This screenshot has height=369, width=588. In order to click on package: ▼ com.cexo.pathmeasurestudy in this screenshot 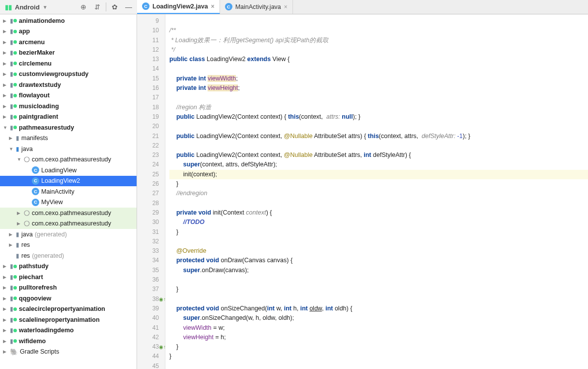, I will do `click(69, 160)`.